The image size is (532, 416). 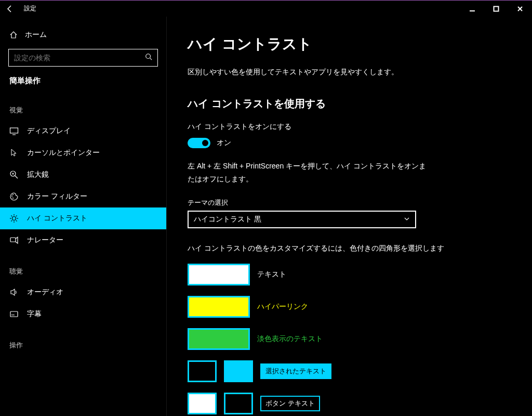 I want to click on swatch-row-hyperlink: ハイパーリンク, so click(x=349, y=307).